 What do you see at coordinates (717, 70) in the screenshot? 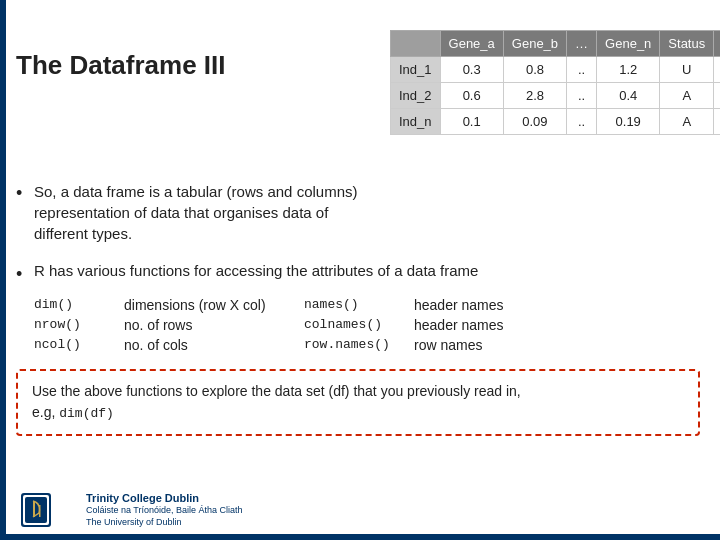
I see `cell-ind1-sex: M` at bounding box center [717, 70].